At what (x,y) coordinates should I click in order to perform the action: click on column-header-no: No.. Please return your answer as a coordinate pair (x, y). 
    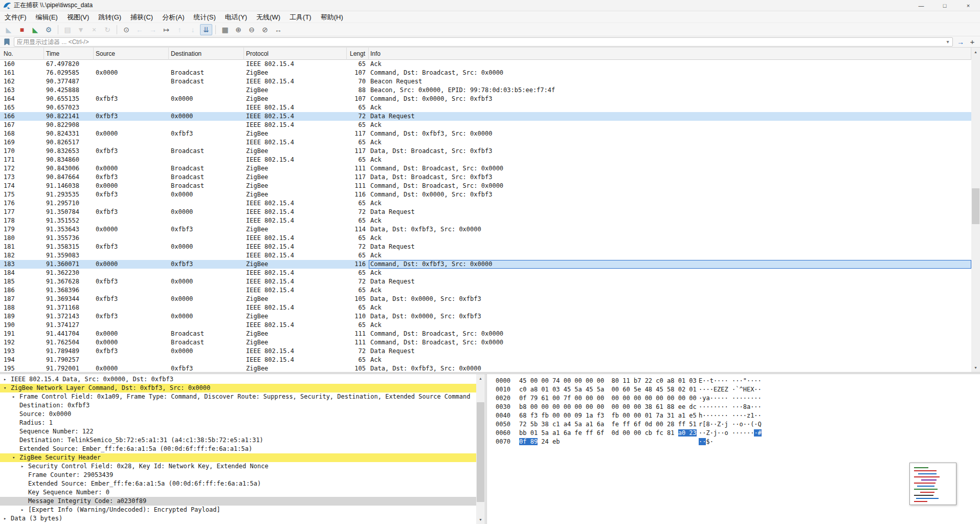
    Looking at the image, I should click on (22, 54).